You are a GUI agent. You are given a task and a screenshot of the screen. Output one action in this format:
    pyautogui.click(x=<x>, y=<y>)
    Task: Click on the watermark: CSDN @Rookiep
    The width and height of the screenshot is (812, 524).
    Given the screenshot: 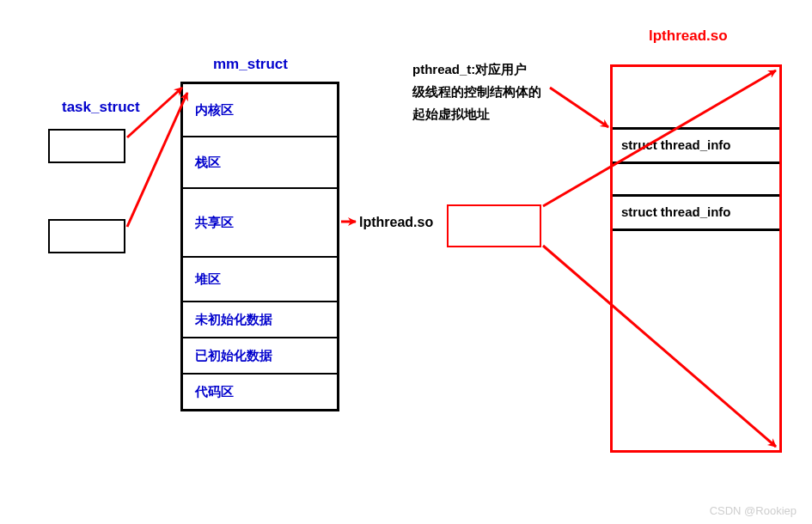 What is the action you would take?
    pyautogui.click(x=753, y=510)
    